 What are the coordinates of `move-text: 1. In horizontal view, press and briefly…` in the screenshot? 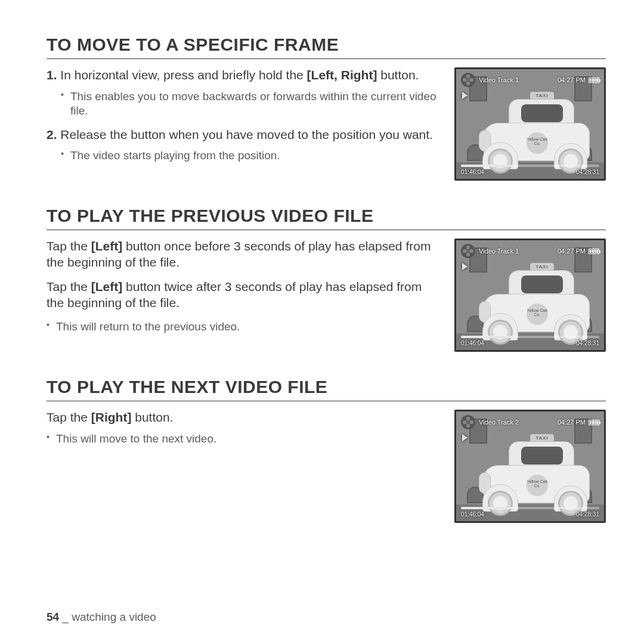 It's located at (244, 119).